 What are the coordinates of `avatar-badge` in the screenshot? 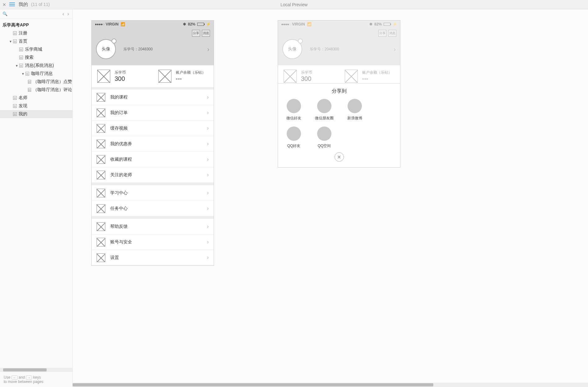 It's located at (114, 41).